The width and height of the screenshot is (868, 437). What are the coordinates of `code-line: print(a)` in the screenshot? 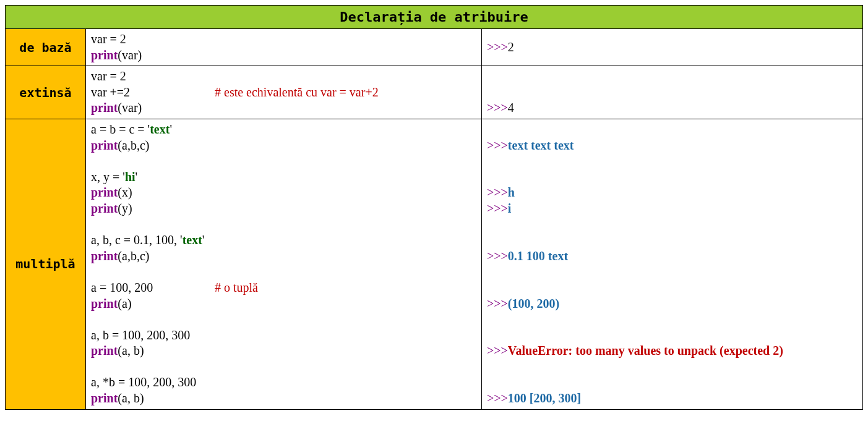 It's located at (283, 304).